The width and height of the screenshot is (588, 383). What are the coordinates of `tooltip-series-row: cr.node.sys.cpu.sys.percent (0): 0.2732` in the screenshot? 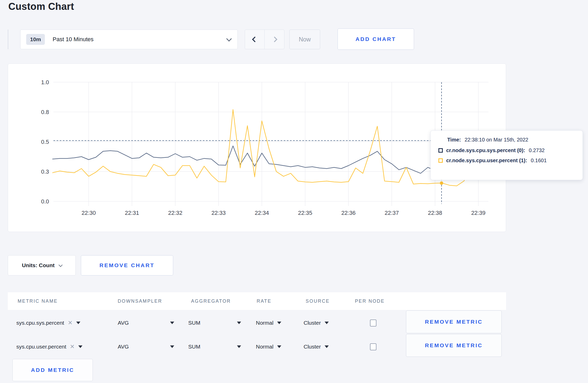 It's located at (507, 150).